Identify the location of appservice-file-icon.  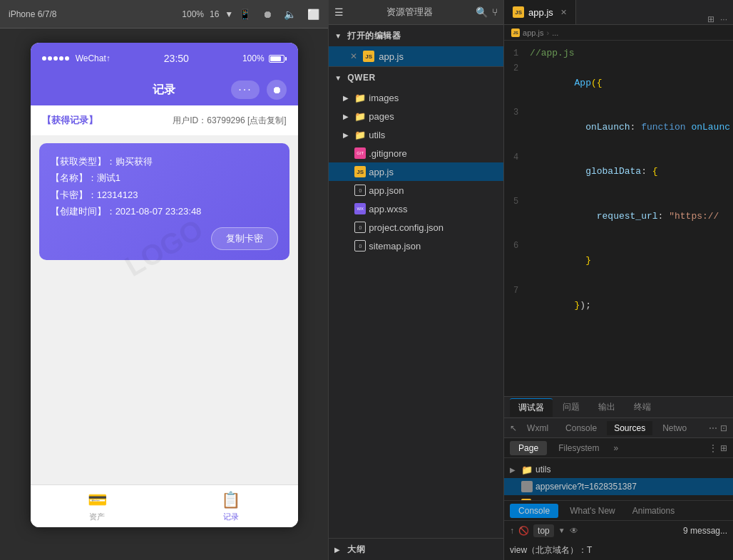
(527, 487).